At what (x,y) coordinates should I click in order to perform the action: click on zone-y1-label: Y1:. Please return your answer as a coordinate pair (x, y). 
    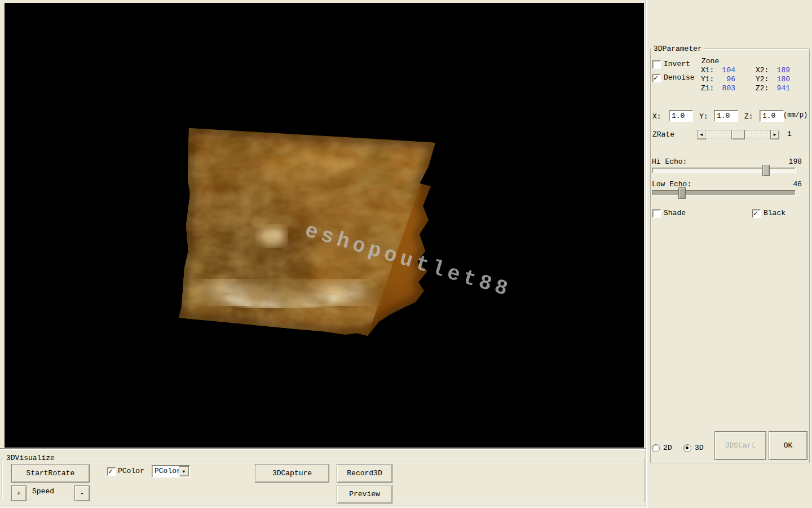
    Looking at the image, I should click on (707, 79).